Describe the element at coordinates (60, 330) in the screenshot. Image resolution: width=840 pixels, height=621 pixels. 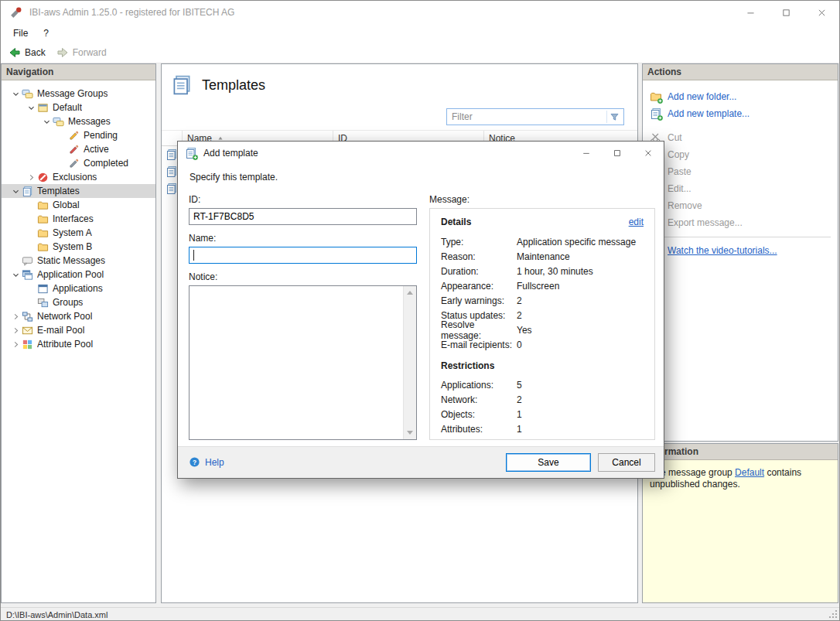
I see `tree-item-label: E-mail Pool` at that location.